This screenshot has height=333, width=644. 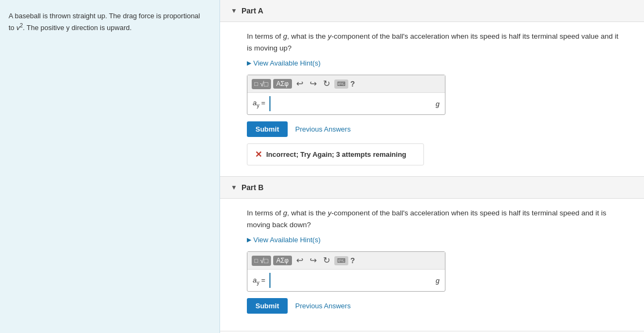 I want to click on part-b-submit-btn: Submit, so click(x=267, y=306).